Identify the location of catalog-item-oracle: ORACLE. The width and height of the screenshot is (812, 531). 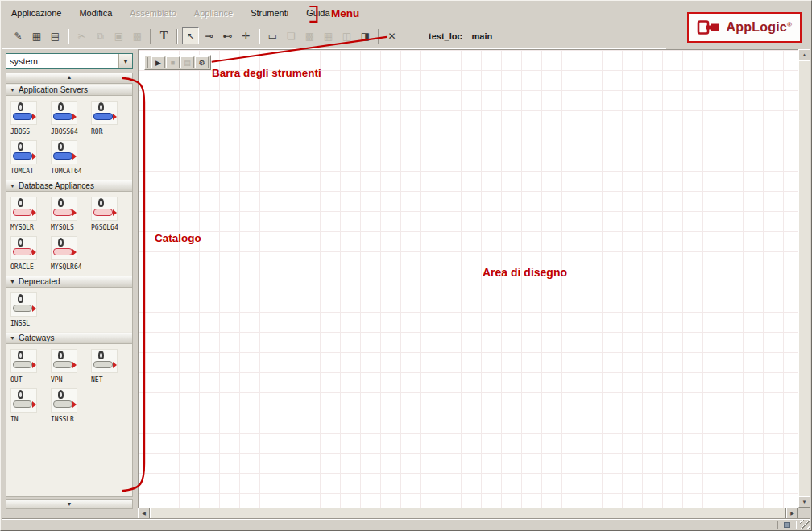
(31, 253).